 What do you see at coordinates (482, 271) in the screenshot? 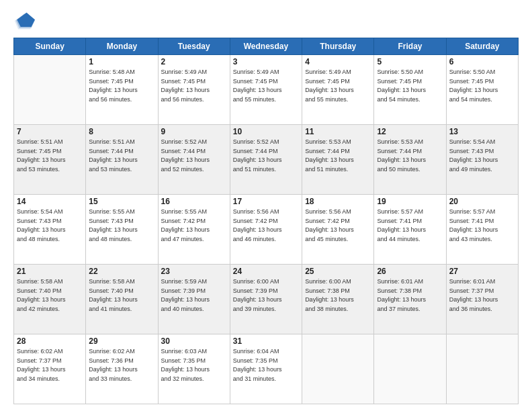
I see `day-number: 27` at bounding box center [482, 271].